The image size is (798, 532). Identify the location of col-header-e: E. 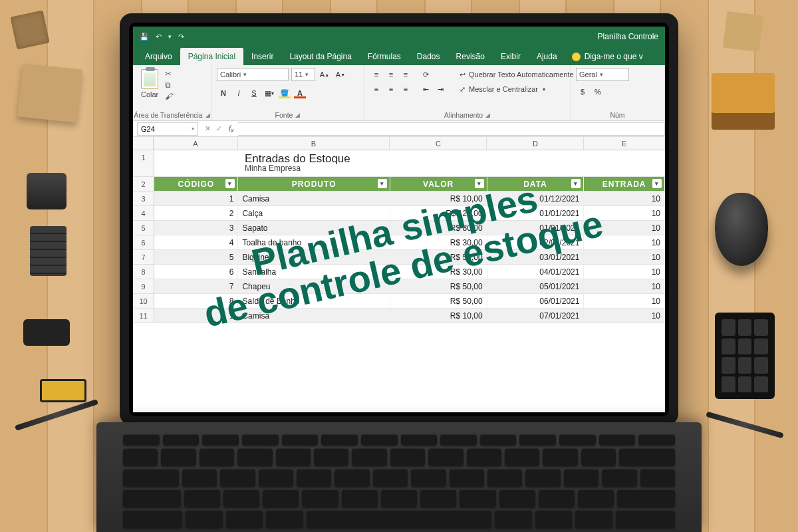
(624, 144).